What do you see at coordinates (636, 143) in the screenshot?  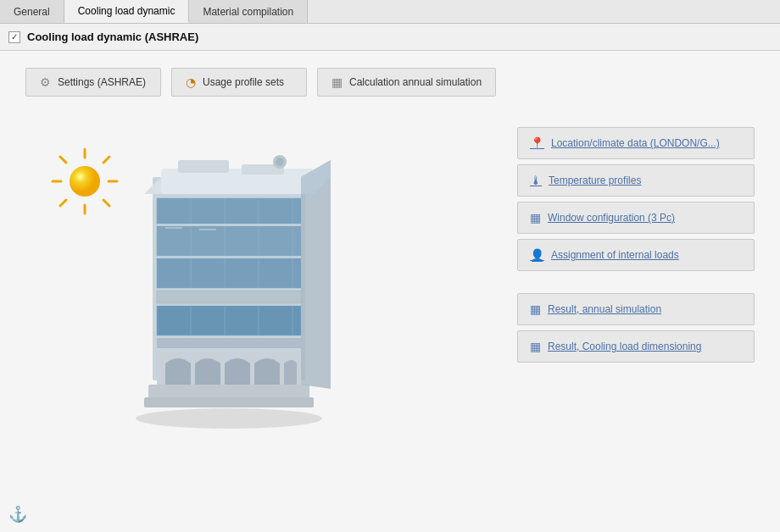 I see `location-button: 📍 Location/climate data (LONDON/G...)` at bounding box center [636, 143].